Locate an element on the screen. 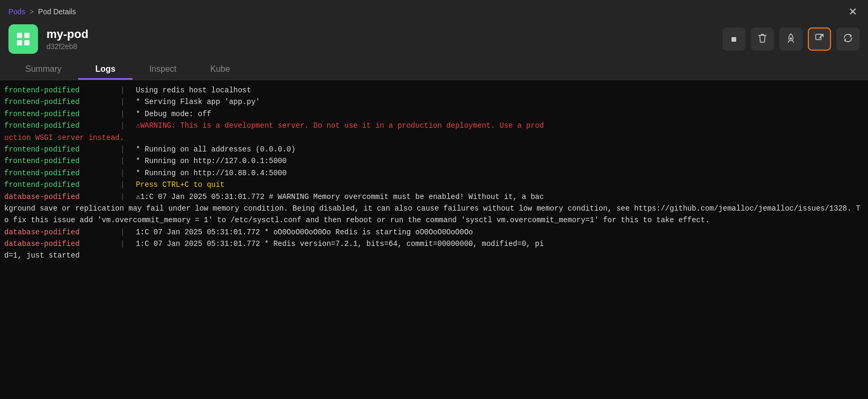 This screenshot has height=399, width=868. open-external-button is located at coordinates (819, 39).